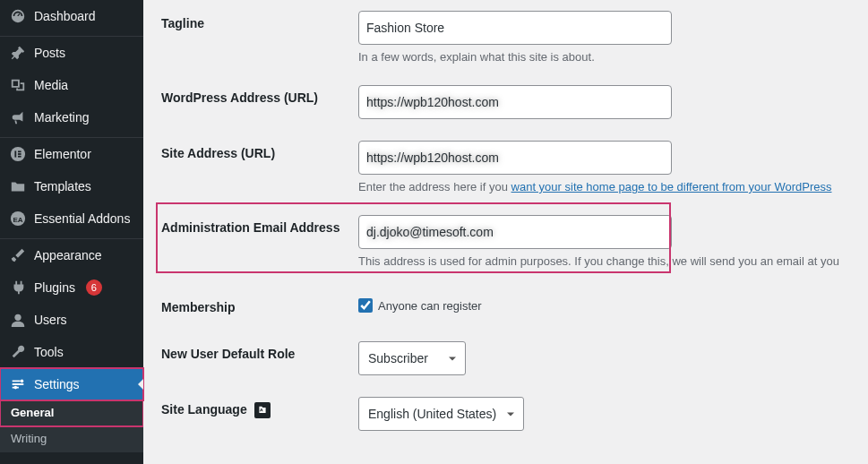 This screenshot has width=868, height=464. Describe the element at coordinates (61, 117) in the screenshot. I see `sidebar-label: Marketing` at that location.